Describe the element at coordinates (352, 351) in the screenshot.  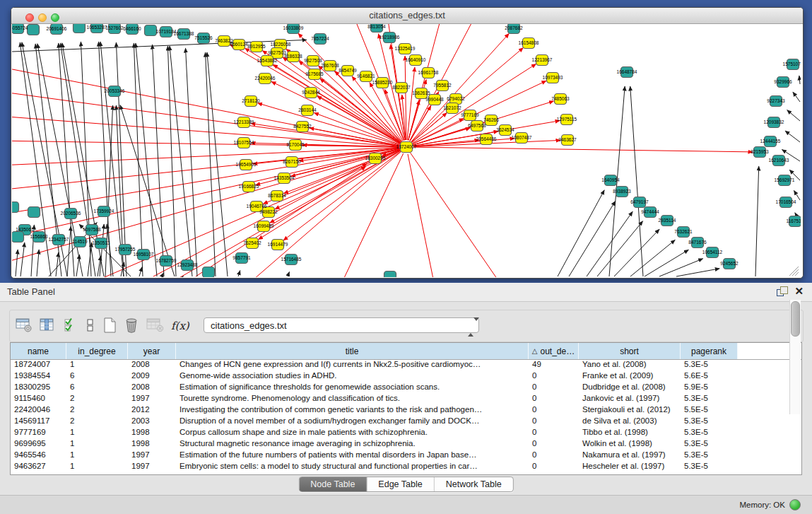
I see `column-header-title: title` at that location.